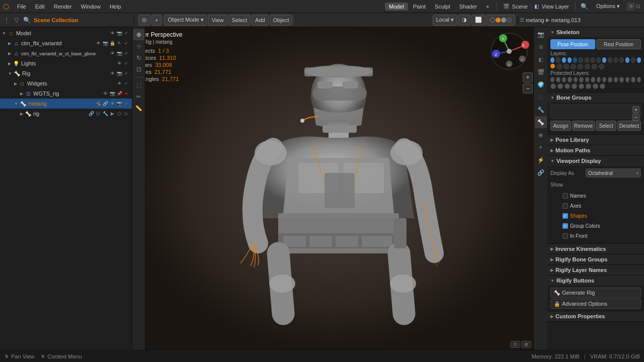  I want to click on tab-physics: ⚡, so click(541, 160).